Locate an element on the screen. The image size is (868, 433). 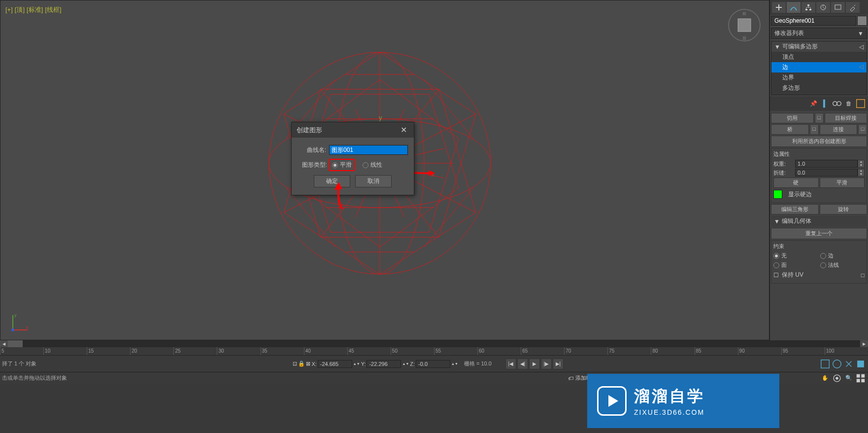
preserve-uv-settings: □ is located at coordinates (863, 275).